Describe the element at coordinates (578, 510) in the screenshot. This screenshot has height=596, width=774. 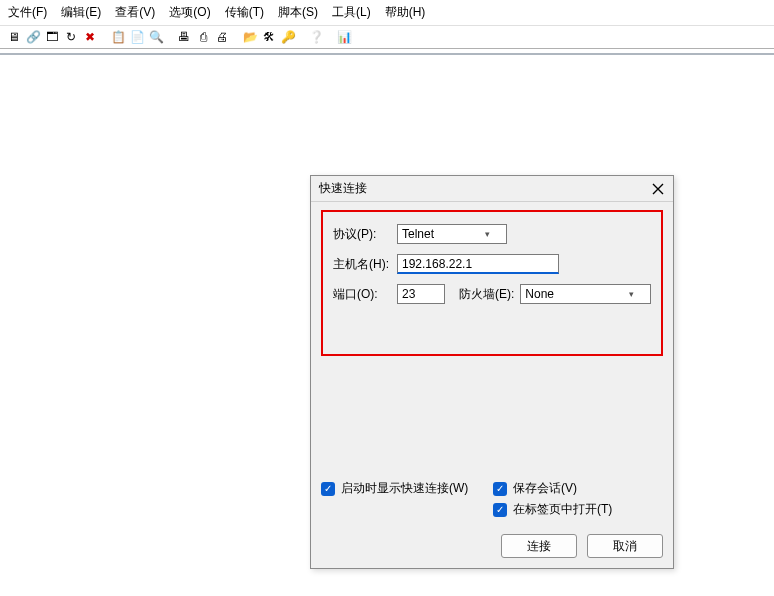
I see `open-in-tab-checkbox: ✓ 在标签页中打开(T)` at that location.